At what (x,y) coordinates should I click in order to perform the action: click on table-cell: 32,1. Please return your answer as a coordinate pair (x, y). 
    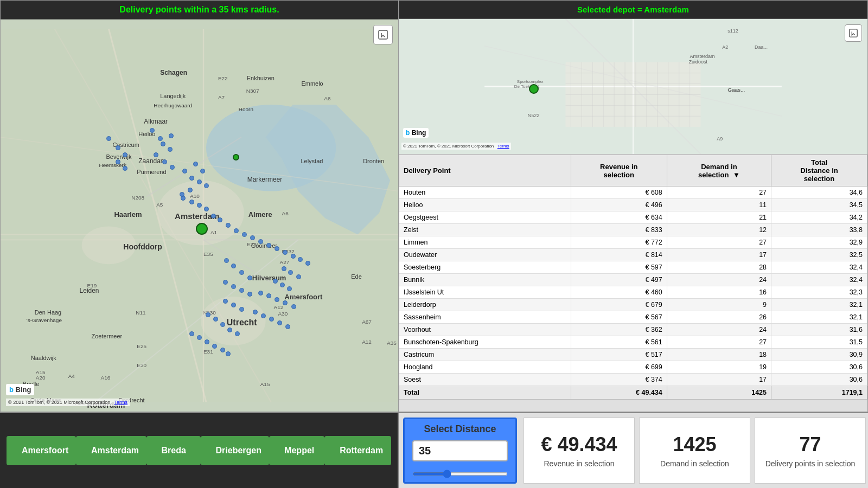
    Looking at the image, I should click on (819, 318).